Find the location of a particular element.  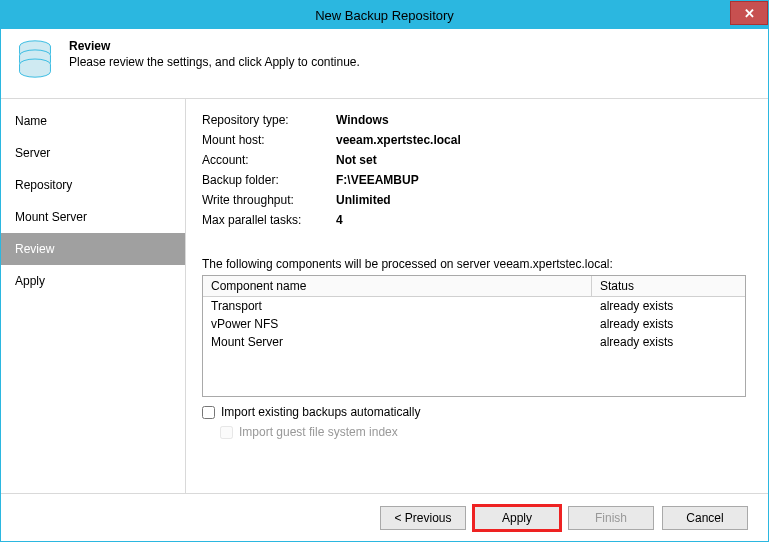

header-title: Review is located at coordinates (214, 46).